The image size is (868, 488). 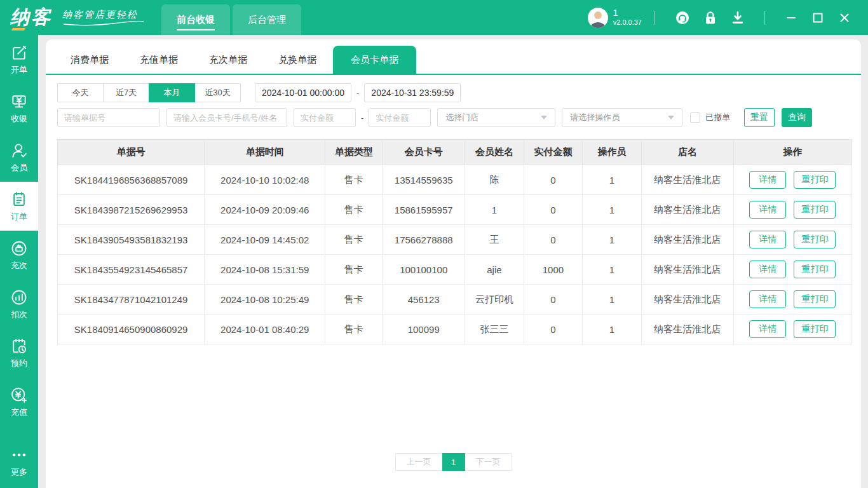 I want to click on sidebar-item-cashier: 收银, so click(x=19, y=108).